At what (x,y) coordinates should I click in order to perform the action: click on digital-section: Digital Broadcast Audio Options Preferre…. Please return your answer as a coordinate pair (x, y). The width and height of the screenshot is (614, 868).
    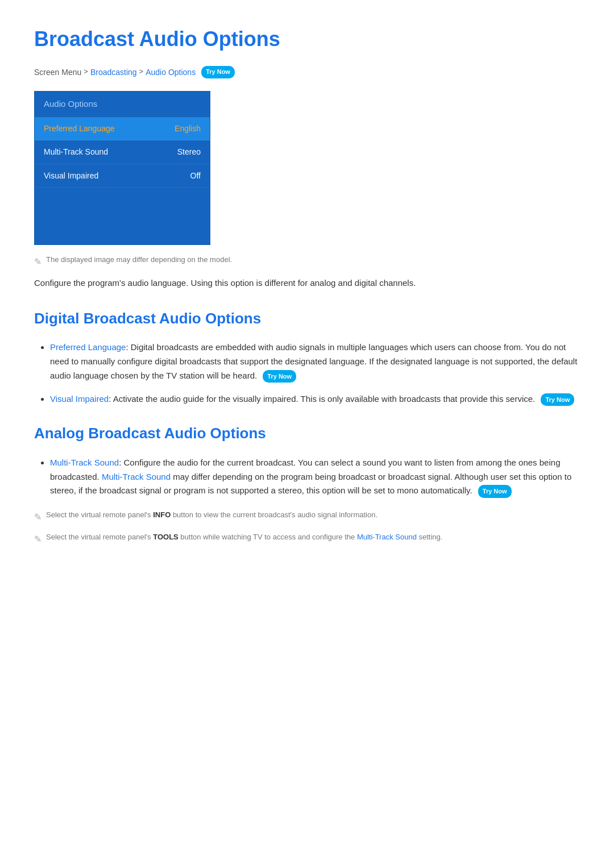
    Looking at the image, I should click on (307, 357).